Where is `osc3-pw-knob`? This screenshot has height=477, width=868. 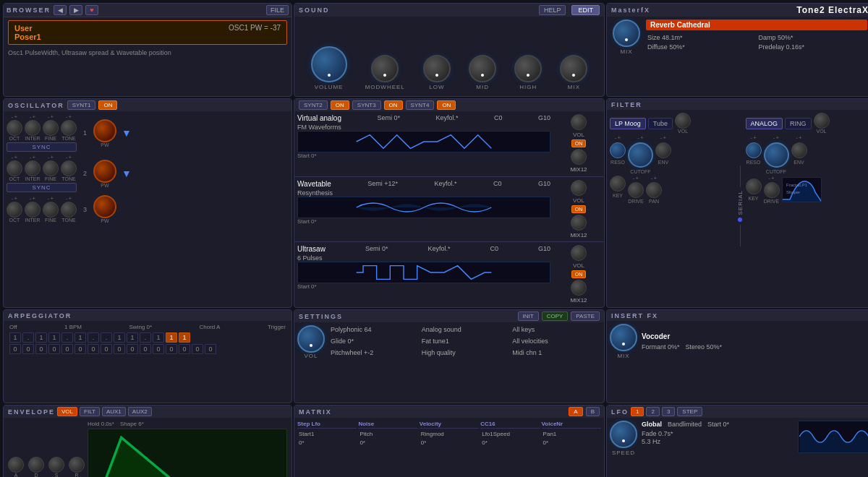 osc3-pw-knob is located at coordinates (105, 207).